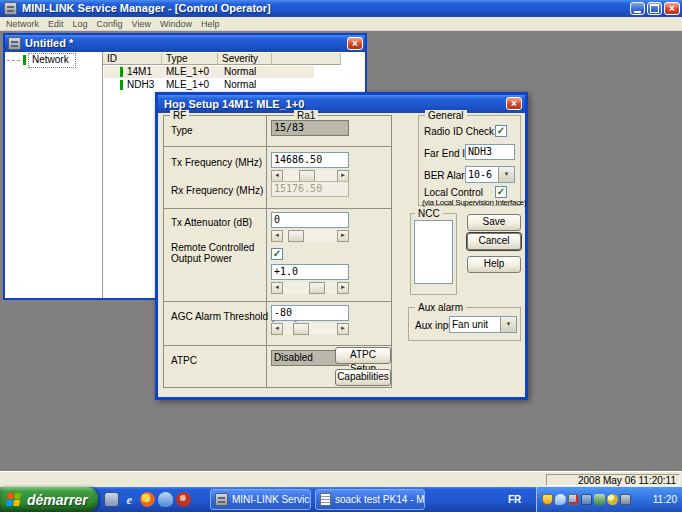 The width and height of the screenshot is (682, 512). Describe the element at coordinates (190, 59) in the screenshot. I see `column-header-type: Type` at that location.